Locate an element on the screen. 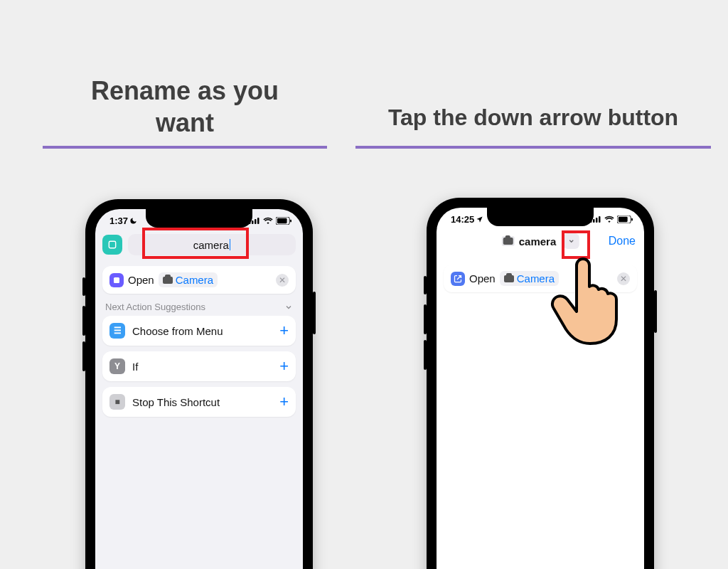 The height and width of the screenshot is (569, 728). app-chip: Camera is located at coordinates (188, 280).